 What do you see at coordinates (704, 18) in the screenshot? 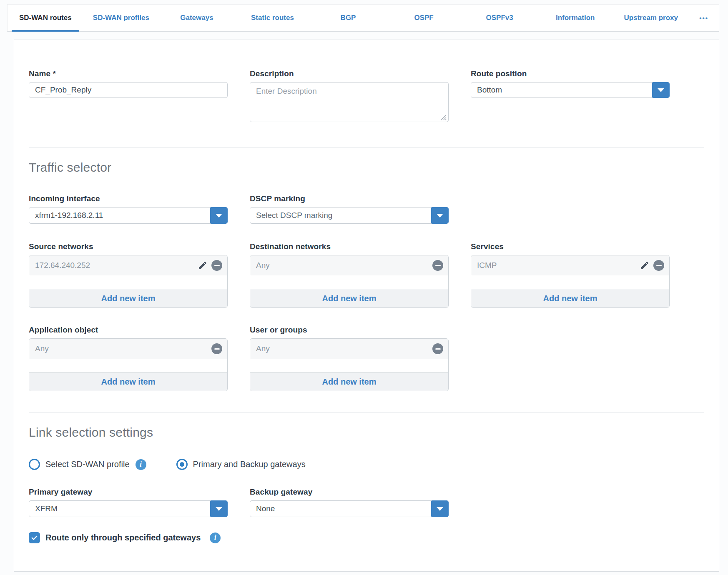
I see `ellipsis-icon: •••` at bounding box center [704, 18].